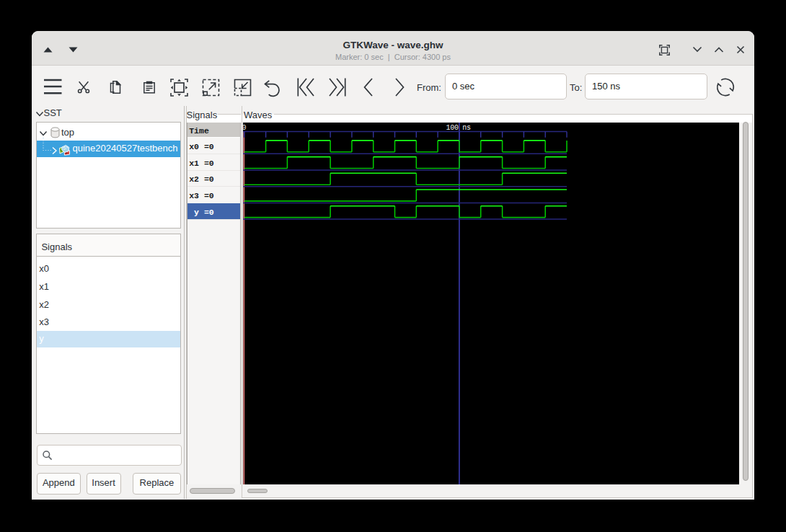 This screenshot has width=786, height=532. What do you see at coordinates (245, 128) in the screenshot?
I see `svg-text: 0` at bounding box center [245, 128].